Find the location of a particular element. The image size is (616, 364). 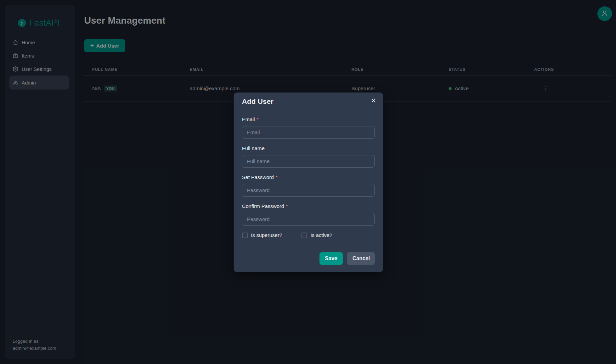

fullname-field-group: Full name is located at coordinates (308, 156).